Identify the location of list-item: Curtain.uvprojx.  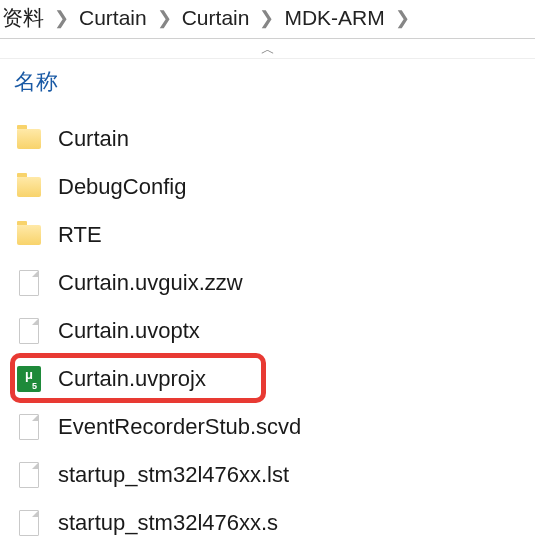
(272, 379).